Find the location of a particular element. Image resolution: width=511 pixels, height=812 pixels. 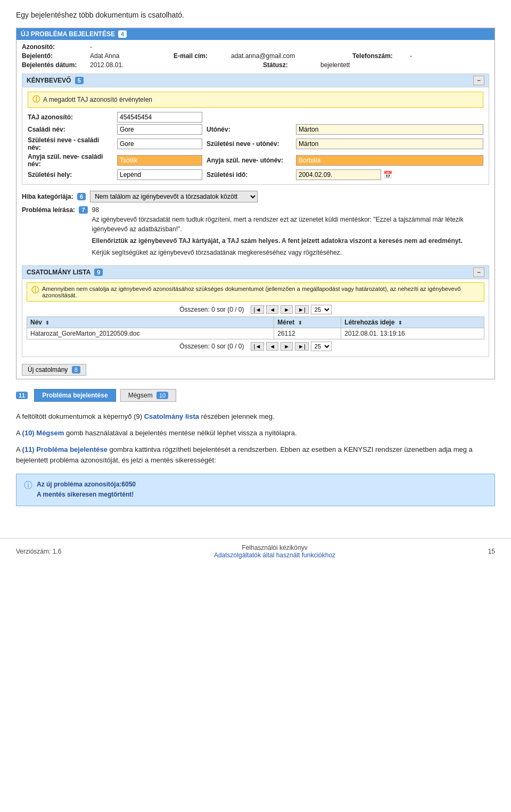

prev-page-button: ◄ is located at coordinates (273, 310).